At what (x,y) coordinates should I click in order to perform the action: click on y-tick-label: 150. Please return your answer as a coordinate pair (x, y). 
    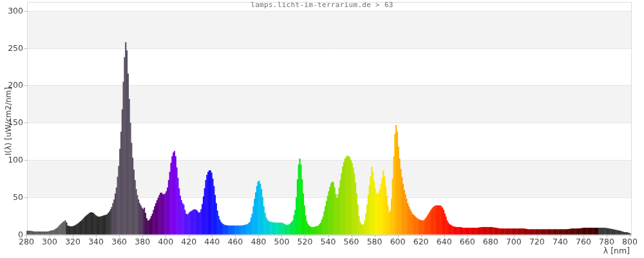
    Looking at the image, I should click on (12, 123).